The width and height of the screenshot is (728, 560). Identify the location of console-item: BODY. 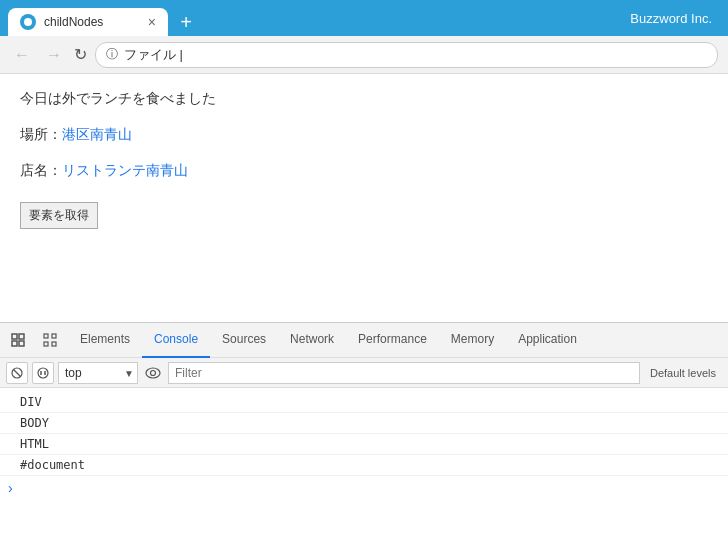
(364, 424).